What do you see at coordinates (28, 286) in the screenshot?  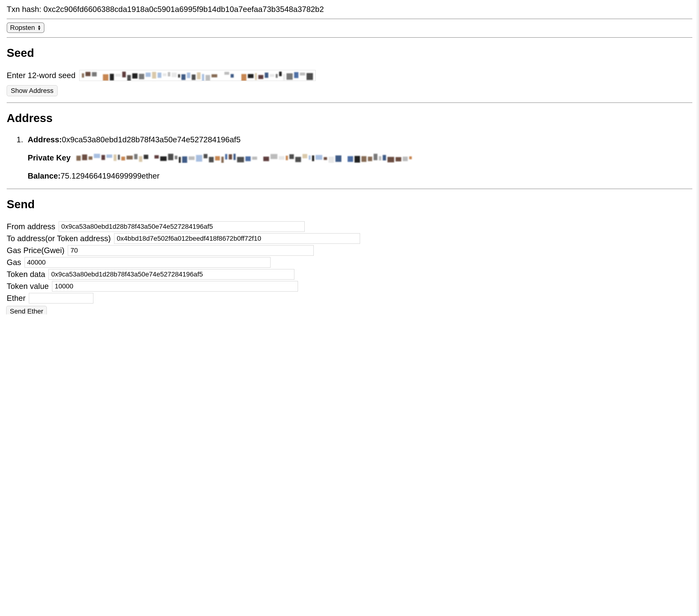 I see `token-value-label: Token value` at bounding box center [28, 286].